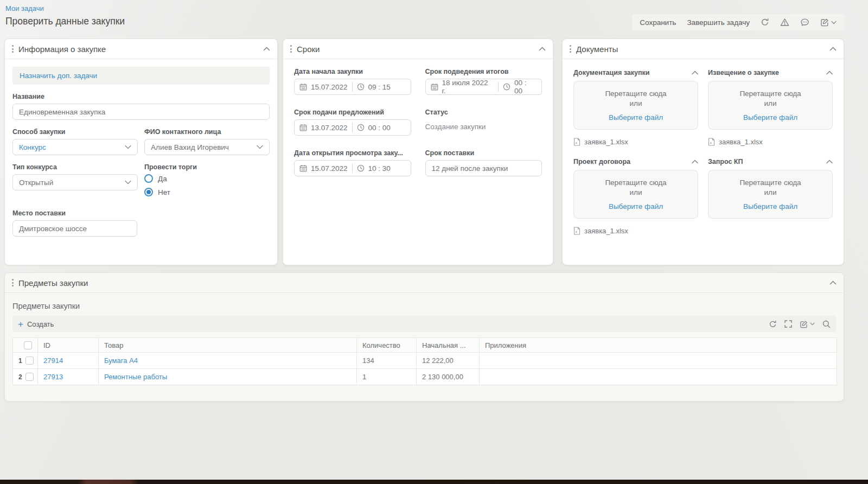 The height and width of the screenshot is (484, 868). What do you see at coordinates (484, 125) in the screenshot?
I see `status-value: Создание закупки` at bounding box center [484, 125].